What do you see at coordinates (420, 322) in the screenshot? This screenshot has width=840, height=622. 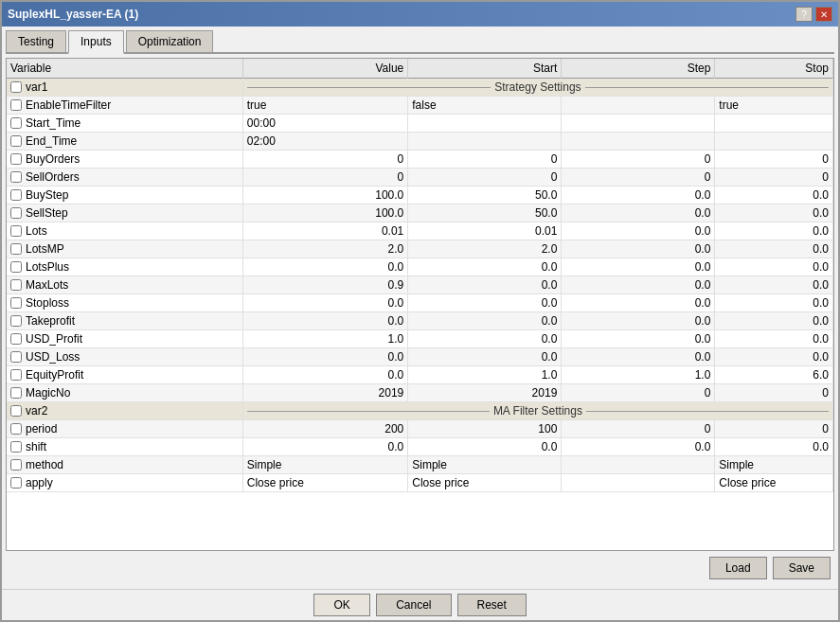 I see `table-row: Takeprofit0.00.00.00.0` at bounding box center [420, 322].